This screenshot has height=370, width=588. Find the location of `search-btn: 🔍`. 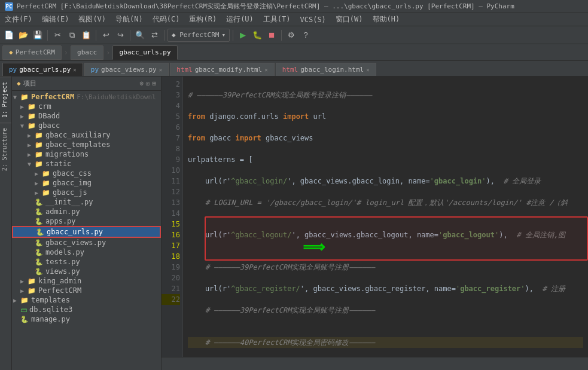

search-btn: 🔍 is located at coordinates (140, 35).